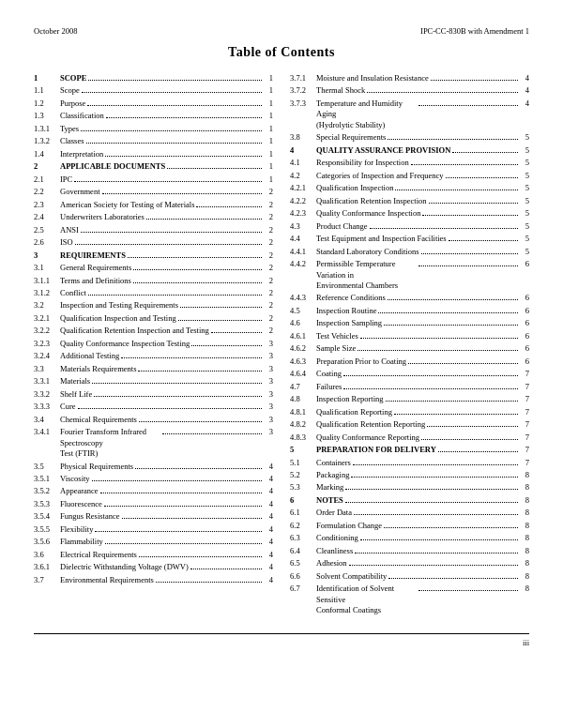 Image resolution: width=563 pixels, height=728 pixels. Describe the element at coordinates (328, 387) in the screenshot. I see `toc-entry-text: Failures` at that location.